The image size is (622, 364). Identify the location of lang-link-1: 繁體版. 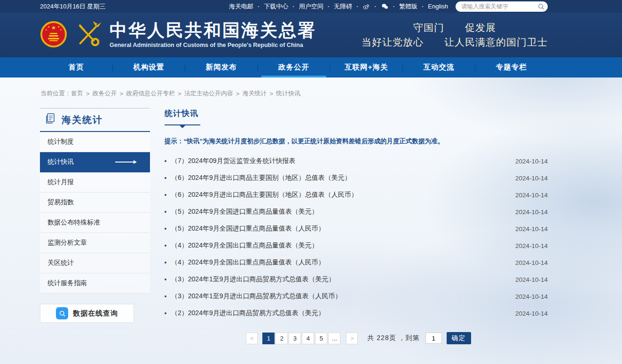
(414, 7).